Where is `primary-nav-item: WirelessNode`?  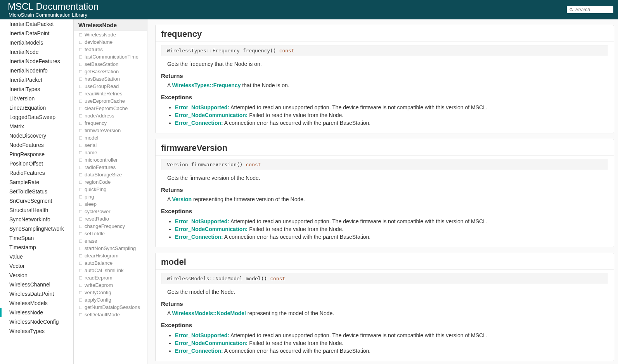 primary-nav-item: WirelessNode is located at coordinates (36, 312).